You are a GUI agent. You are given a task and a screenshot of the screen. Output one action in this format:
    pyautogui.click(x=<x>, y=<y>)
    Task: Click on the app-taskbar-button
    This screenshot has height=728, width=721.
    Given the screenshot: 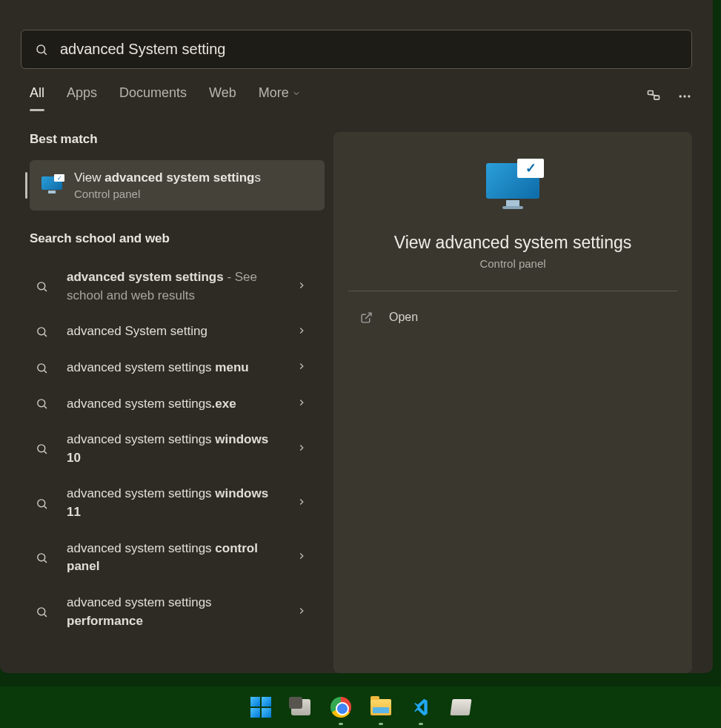 What is the action you would take?
    pyautogui.click(x=461, y=707)
    